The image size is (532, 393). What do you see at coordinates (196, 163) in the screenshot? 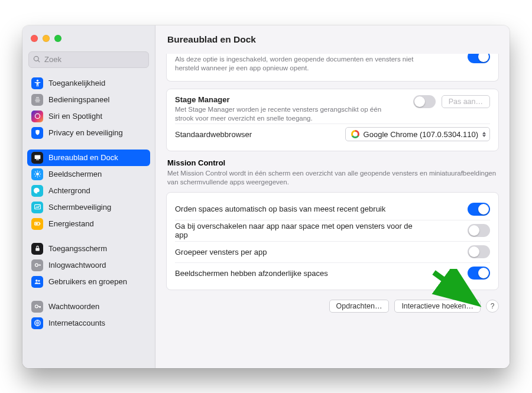
I see `mission-control-title: Mission Control` at bounding box center [196, 163].